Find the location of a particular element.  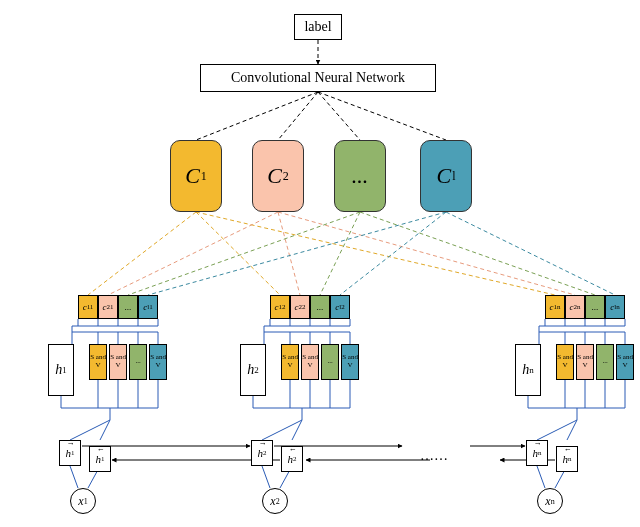

h1-bwd: h1 is located at coordinates (100, 459).